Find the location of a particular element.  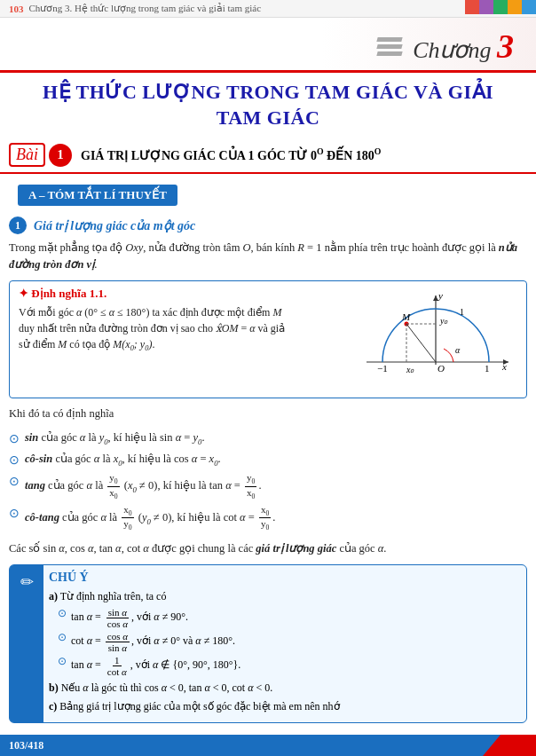

definition-text: Với mỗi góc α (0° ≤ α ≤ 180°) ta xác địn… is located at coordinates (184, 330).